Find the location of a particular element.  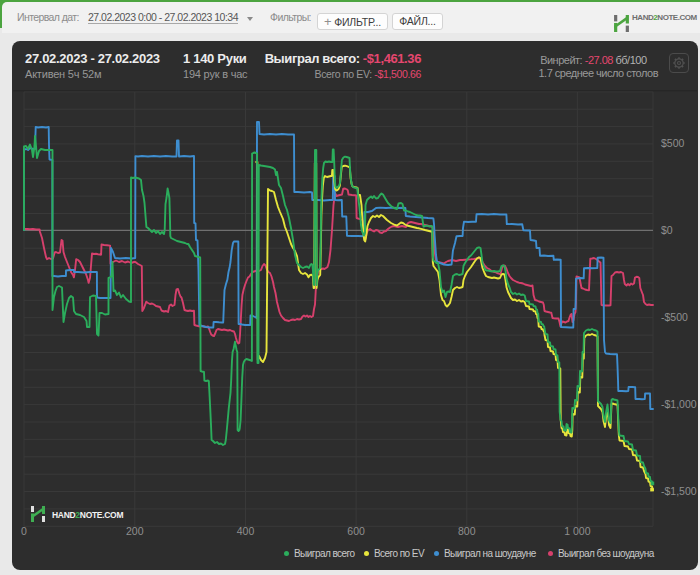

svg-text: 800 is located at coordinates (467, 531).